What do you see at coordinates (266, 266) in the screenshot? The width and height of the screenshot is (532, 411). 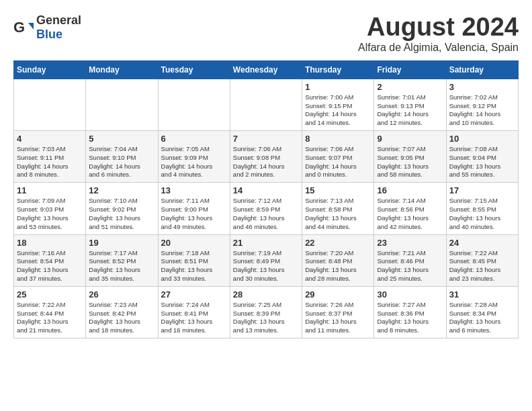 I see `day-info: Sunrise: 7:19 AMSunset: 8:49 PMDaylight:…` at bounding box center [266, 266].